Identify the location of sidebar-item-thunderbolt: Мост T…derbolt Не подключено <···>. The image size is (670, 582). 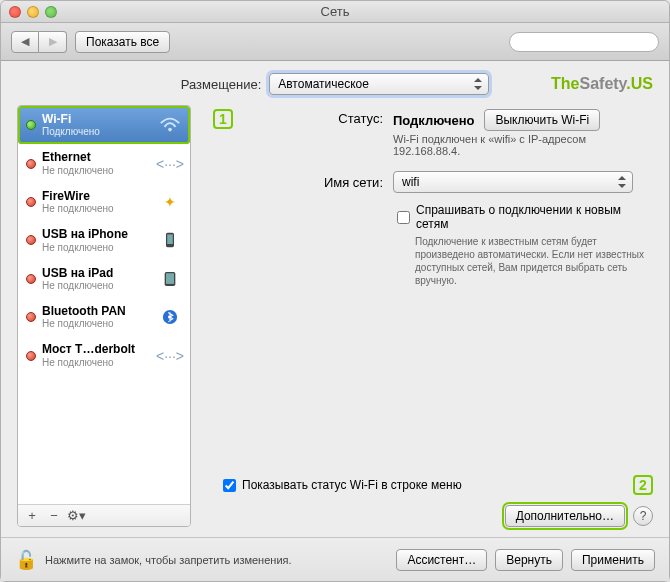
(104, 355).